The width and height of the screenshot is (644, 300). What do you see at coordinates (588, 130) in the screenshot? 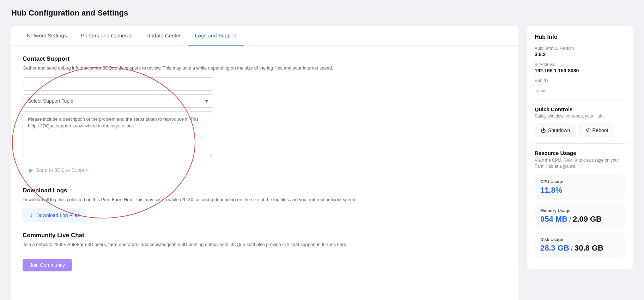
I see `reboot-icon: ↺` at bounding box center [588, 130].